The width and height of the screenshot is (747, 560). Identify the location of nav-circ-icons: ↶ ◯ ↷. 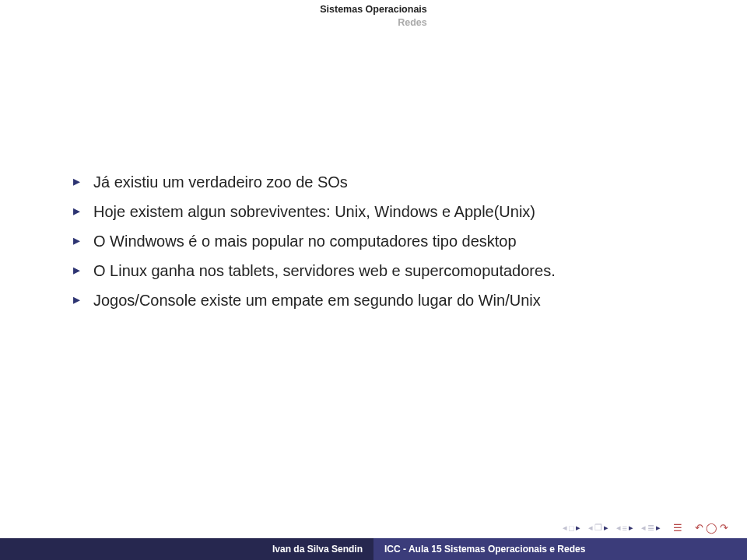
(711, 527).